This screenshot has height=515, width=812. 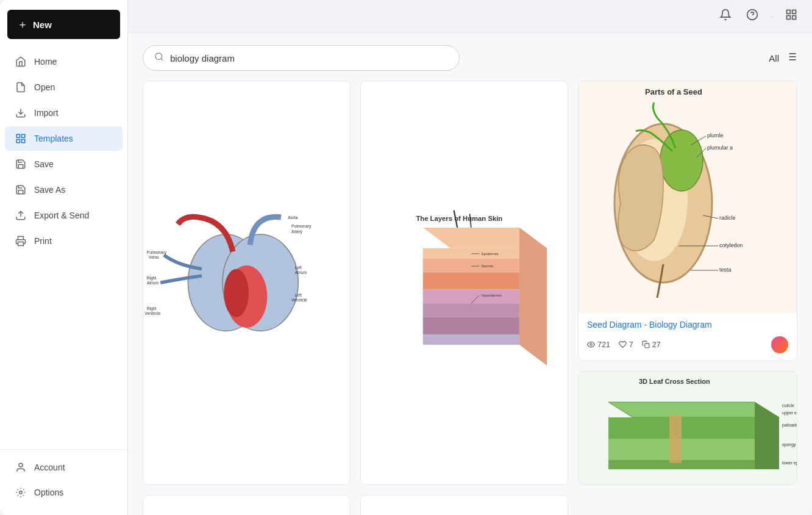 I want to click on print-icon, so click(x=21, y=241).